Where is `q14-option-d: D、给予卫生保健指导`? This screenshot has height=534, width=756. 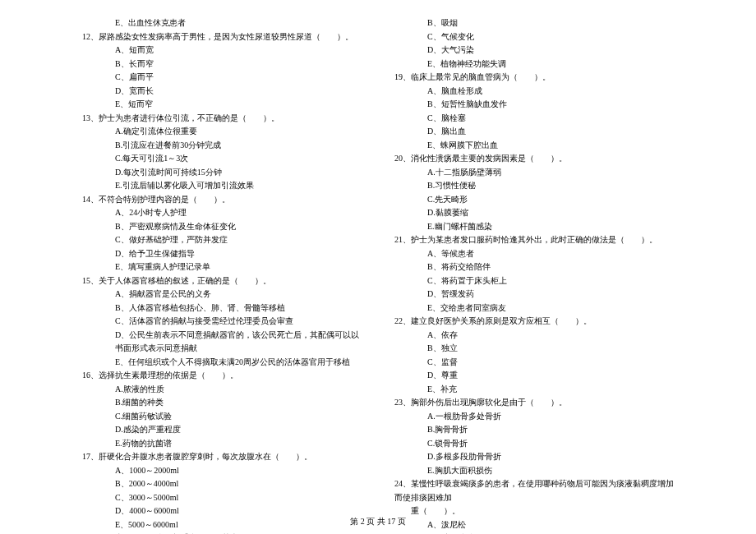 q14-option-d: D、给予卫生保健指导 is located at coordinates (222, 255).